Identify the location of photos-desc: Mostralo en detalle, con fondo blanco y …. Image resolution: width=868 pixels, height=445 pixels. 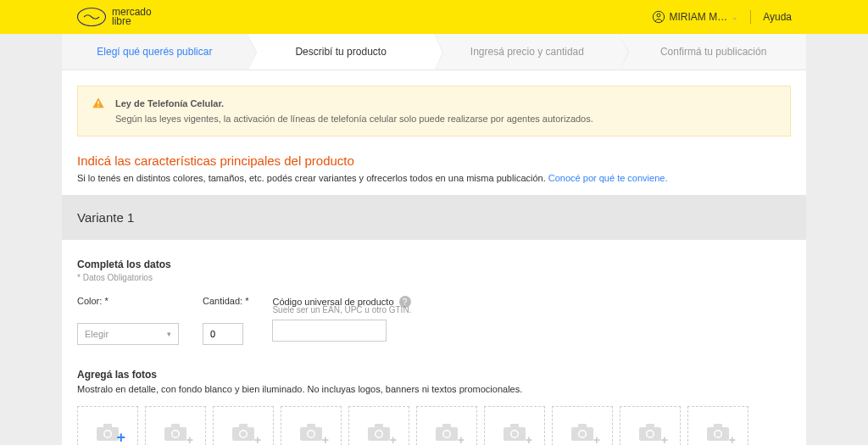
(434, 389).